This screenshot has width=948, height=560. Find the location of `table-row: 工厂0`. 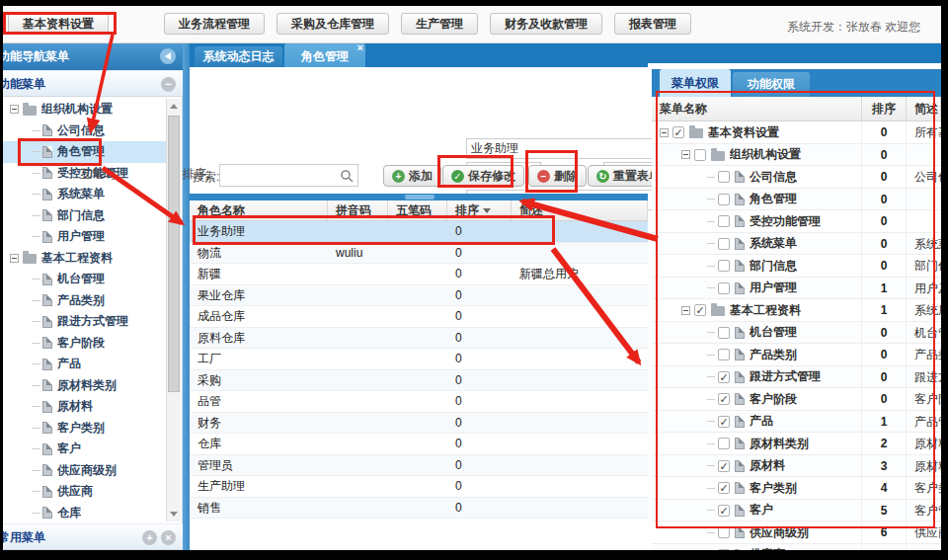

table-row: 工厂0 is located at coordinates (419, 360).